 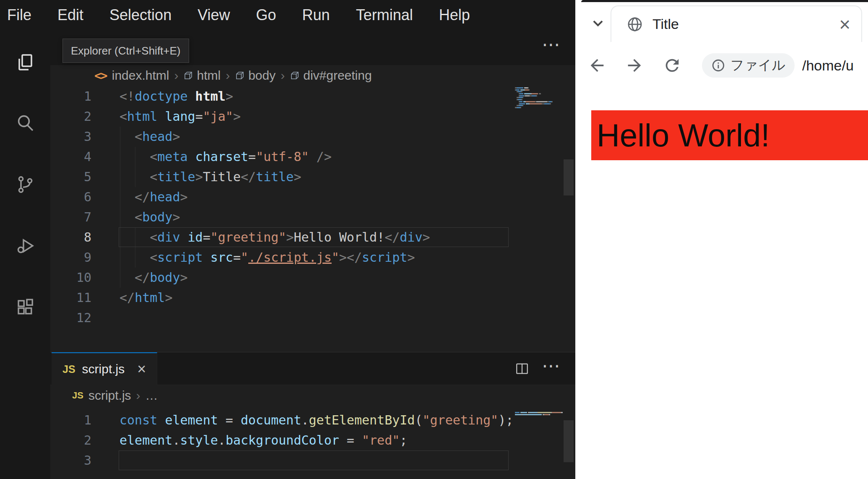 What do you see at coordinates (101, 75) in the screenshot?
I see `html-file-icon: <>` at bounding box center [101, 75].